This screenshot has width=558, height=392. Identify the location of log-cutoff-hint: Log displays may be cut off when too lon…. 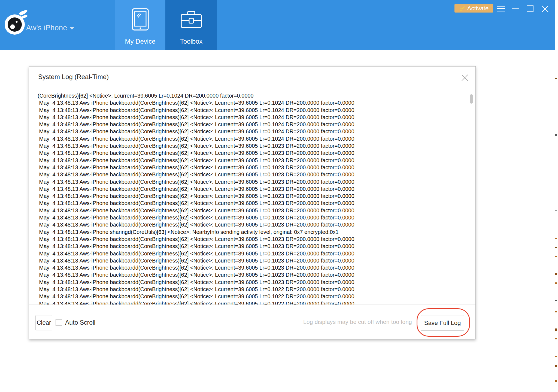
(357, 322).